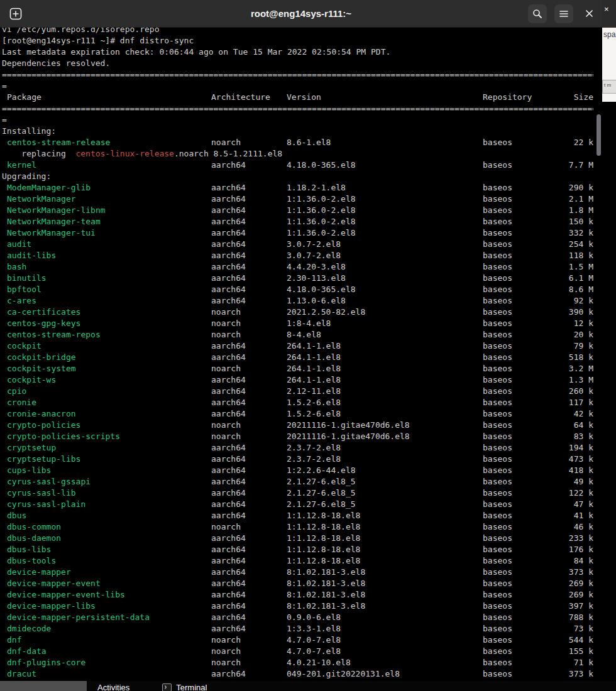 The width and height of the screenshot is (616, 691). Describe the element at coordinates (298, 335) in the screenshot. I see `package-row: centos-stream-reposnoarch8-4.el8baseos20…` at that location.